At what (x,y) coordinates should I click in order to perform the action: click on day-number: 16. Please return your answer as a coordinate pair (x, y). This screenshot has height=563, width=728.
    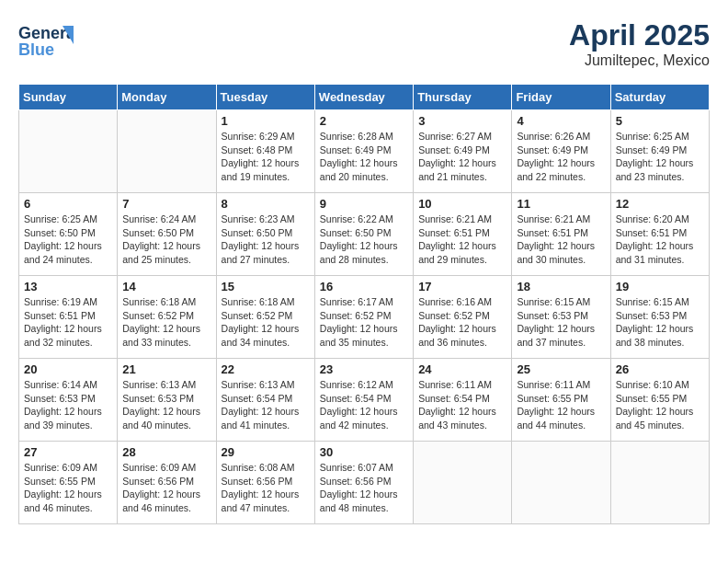
    Looking at the image, I should click on (364, 287).